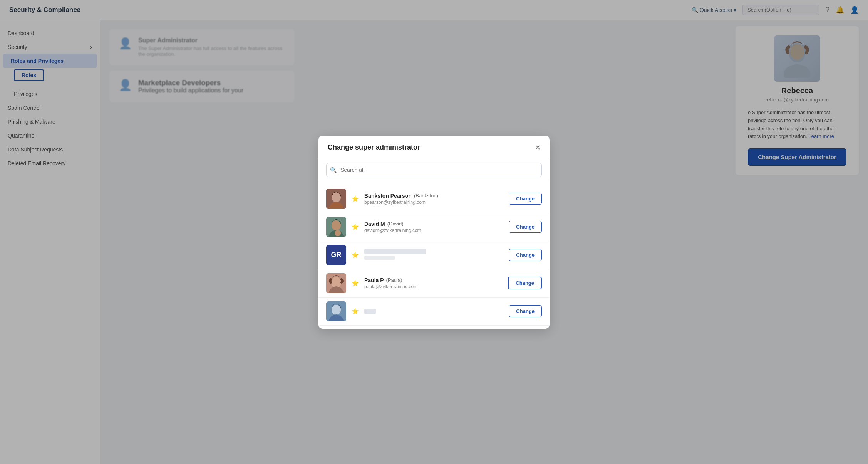 The image size is (868, 464). What do you see at coordinates (525, 227) in the screenshot?
I see `change-button-david: Change` at bounding box center [525, 227].